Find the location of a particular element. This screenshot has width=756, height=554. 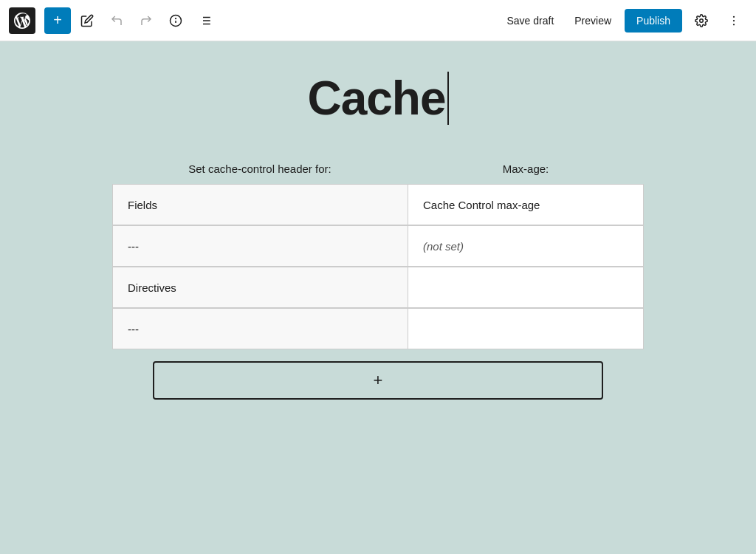

add-row-button: + is located at coordinates (378, 380).